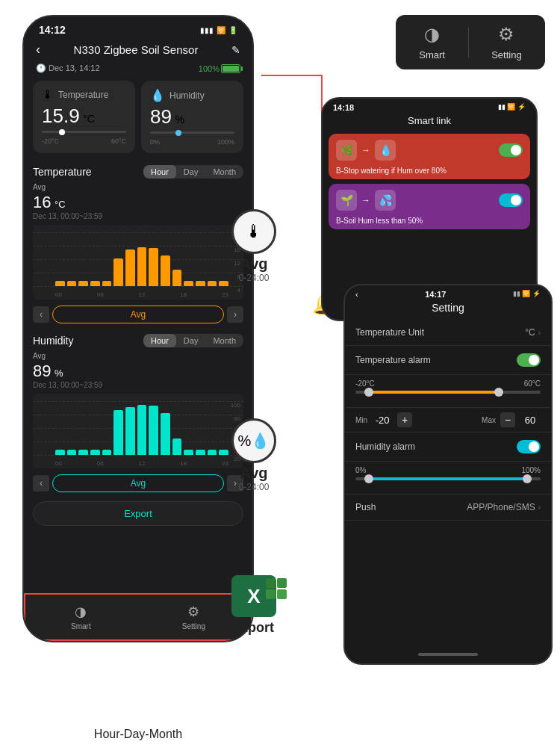 This screenshot has height=747, width=560. I want to click on temp-tab-month: Month, so click(224, 172).